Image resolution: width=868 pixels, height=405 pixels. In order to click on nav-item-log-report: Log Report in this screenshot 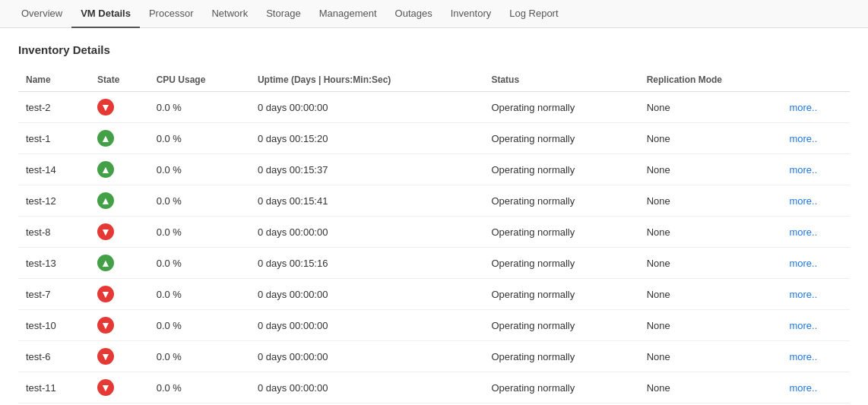, I will do `click(534, 14)`.